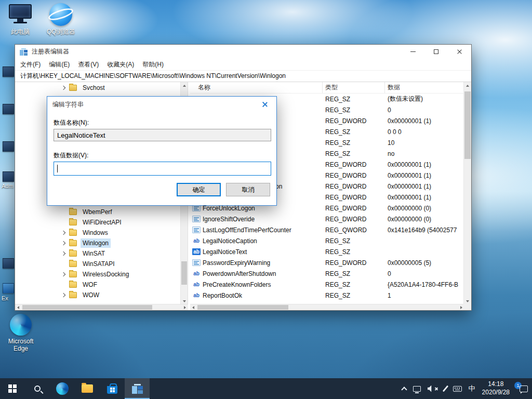  I want to click on ok-button: 确定, so click(198, 190).